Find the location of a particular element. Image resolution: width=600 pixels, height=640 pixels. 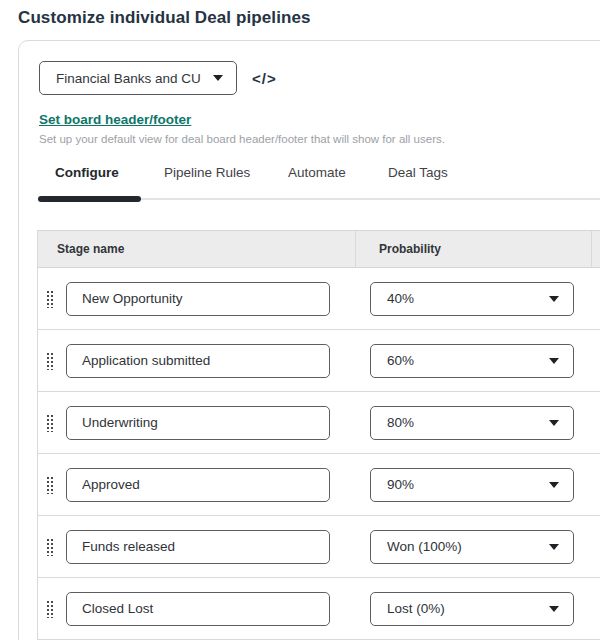

tab-automate: Automate is located at coordinates (317, 172).